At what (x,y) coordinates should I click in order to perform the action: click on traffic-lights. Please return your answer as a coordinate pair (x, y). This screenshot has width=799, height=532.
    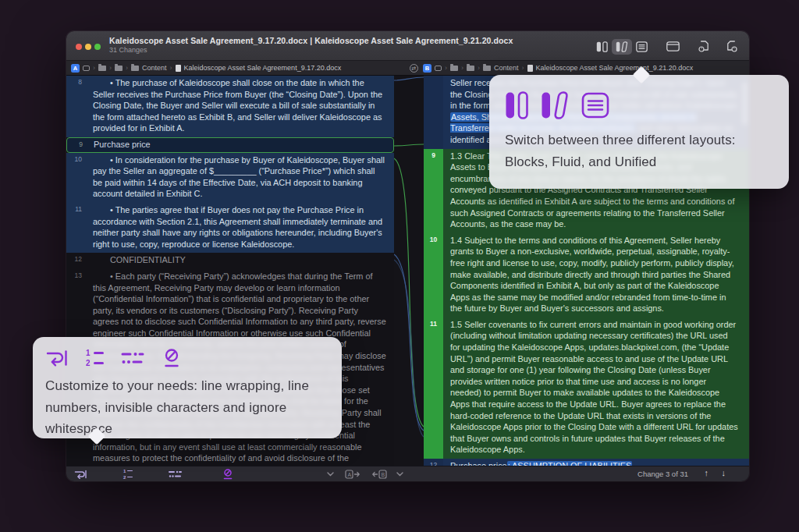
    Looking at the image, I should click on (88, 47).